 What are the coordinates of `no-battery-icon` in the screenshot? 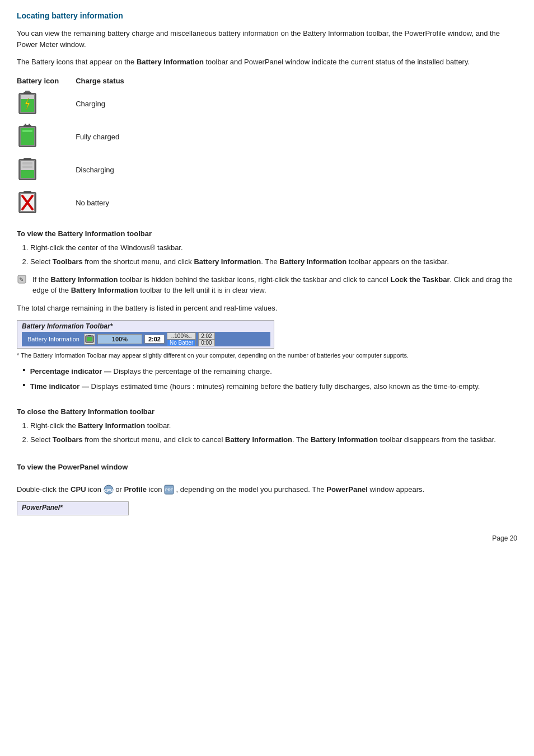 It's located at (27, 202).